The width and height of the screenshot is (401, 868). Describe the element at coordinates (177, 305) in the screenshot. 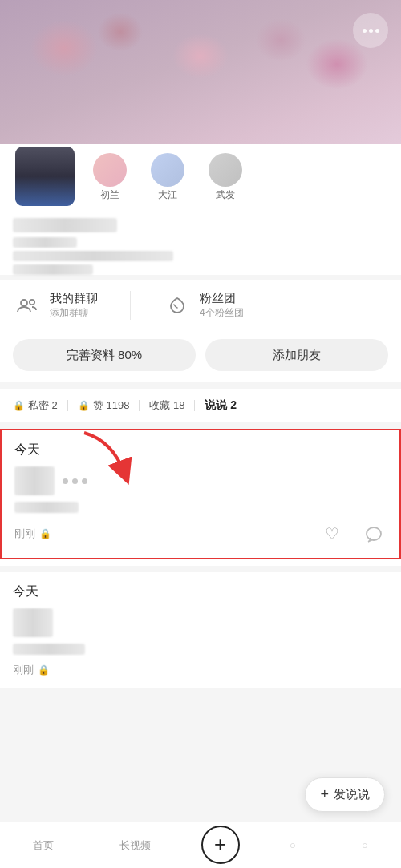

I see `fans-icon` at that location.